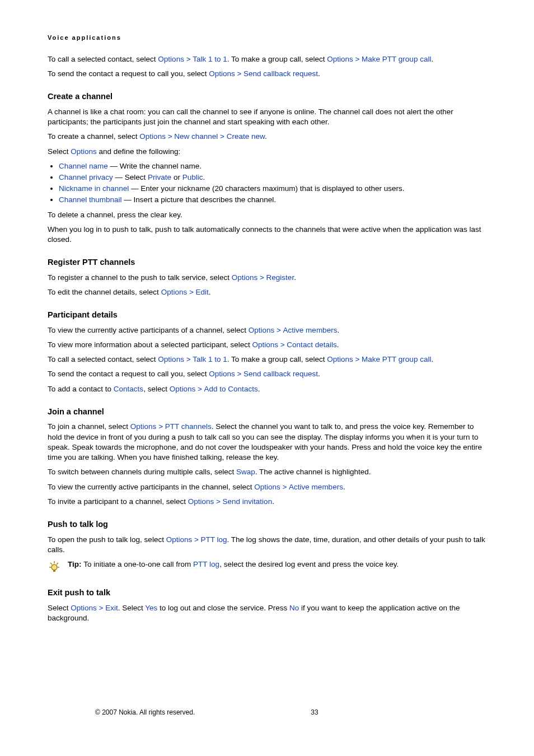 Image resolution: width=534 pixels, height=756 pixels. What do you see at coordinates (231, 389) in the screenshot?
I see `add-to-contacts-cmd: Add to Contacts` at bounding box center [231, 389].